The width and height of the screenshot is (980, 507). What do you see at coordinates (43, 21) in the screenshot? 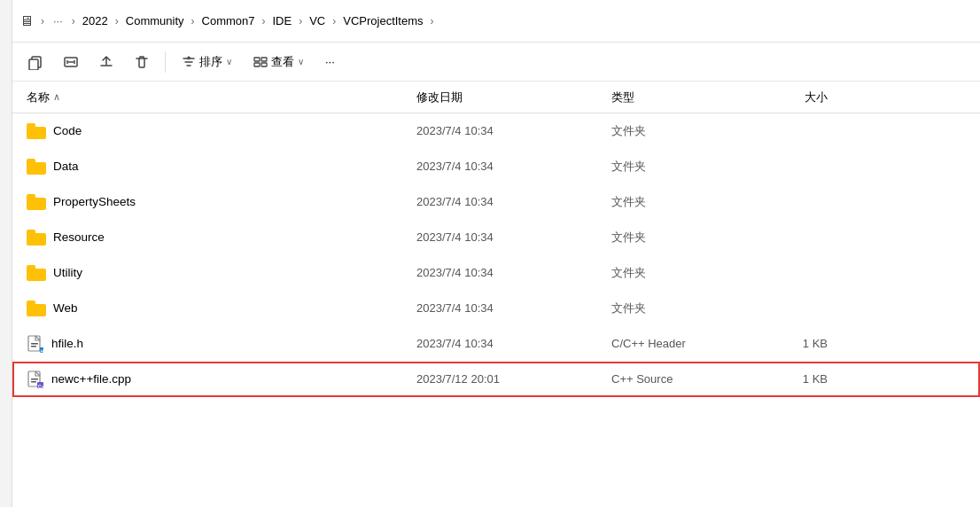
I see `breadcrumb-sep-0: ›` at bounding box center [43, 21].